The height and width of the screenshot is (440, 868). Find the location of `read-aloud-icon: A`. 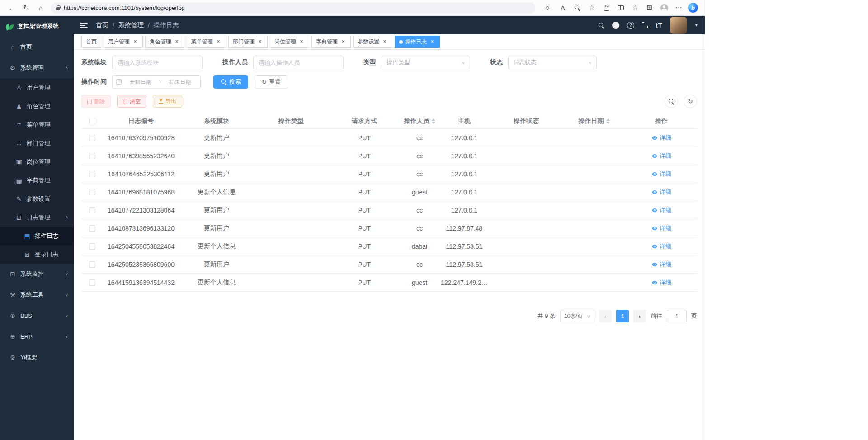

read-aloud-icon: A is located at coordinates (563, 8).